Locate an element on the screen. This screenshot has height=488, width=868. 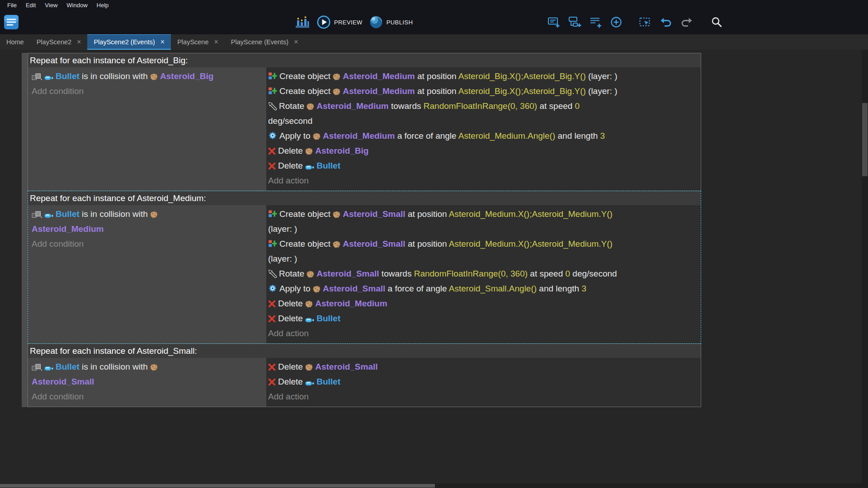
menu-window: Window is located at coordinates (77, 5).